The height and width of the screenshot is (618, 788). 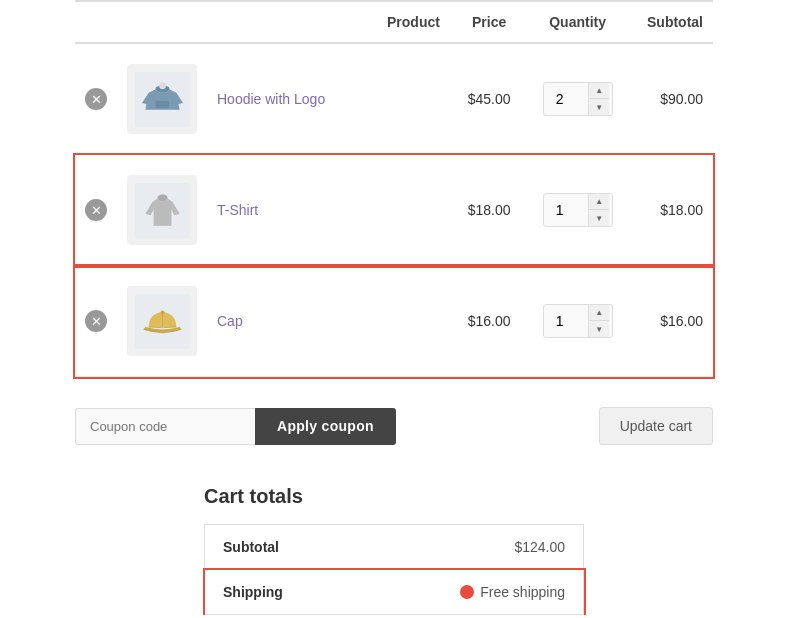 What do you see at coordinates (165, 426) in the screenshot?
I see `coupon-input` at bounding box center [165, 426].